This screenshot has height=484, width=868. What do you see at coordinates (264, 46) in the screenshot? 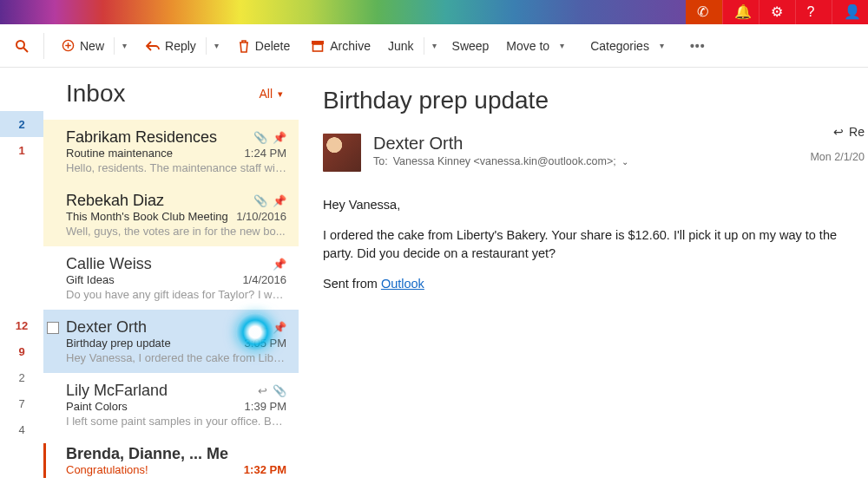
I see `delete-button: Delete` at bounding box center [264, 46].